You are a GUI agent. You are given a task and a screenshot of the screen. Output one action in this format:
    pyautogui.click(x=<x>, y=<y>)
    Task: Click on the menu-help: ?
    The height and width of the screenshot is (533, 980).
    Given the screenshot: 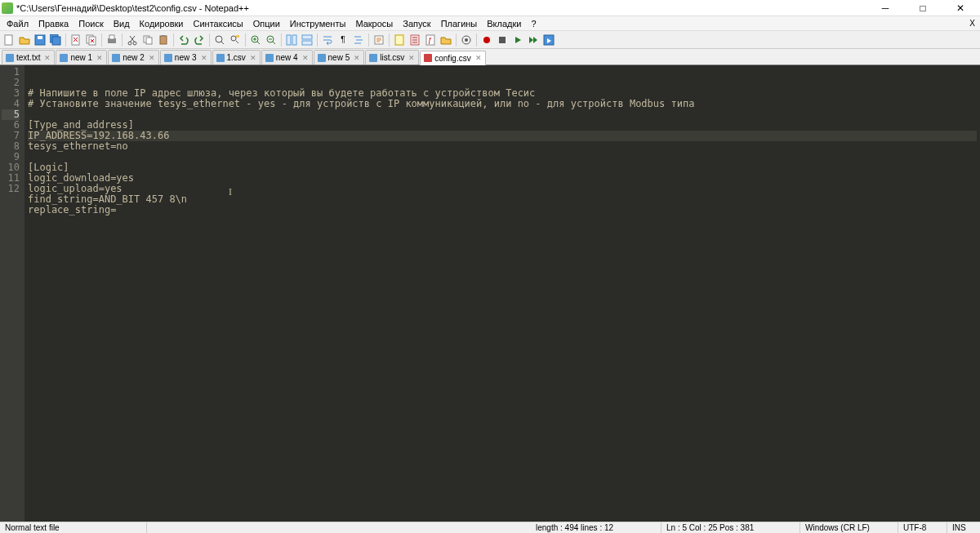 What is the action you would take?
    pyautogui.click(x=533, y=24)
    